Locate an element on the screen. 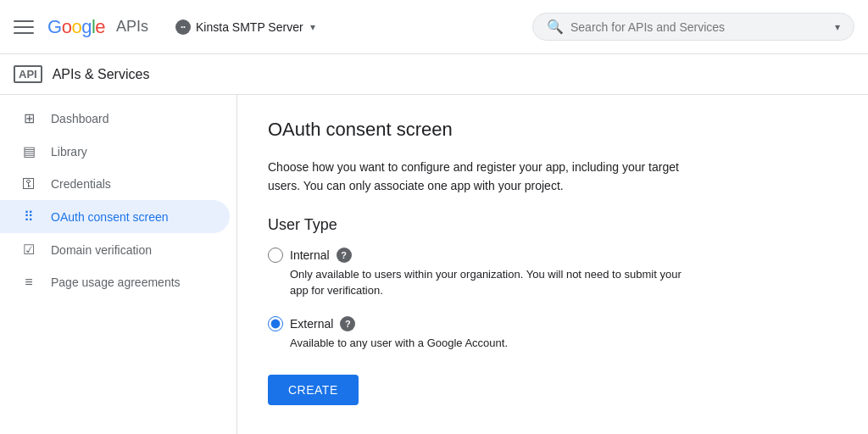  apis-services-title: APIs & Services is located at coordinates (102, 75).